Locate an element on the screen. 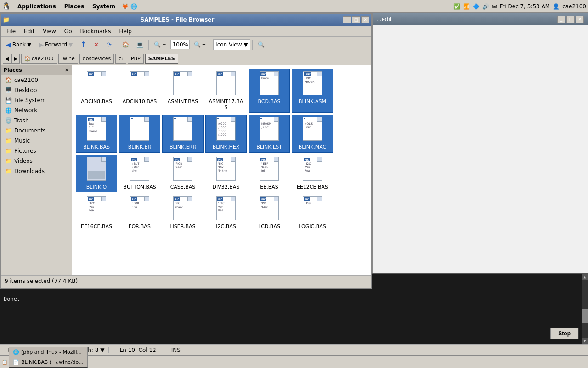 This screenshot has height=368, width=588. location-bar: ◀ ▶ 🏠 cae2100 .wine dosdevices c: PBP SA… is located at coordinates (186, 59).